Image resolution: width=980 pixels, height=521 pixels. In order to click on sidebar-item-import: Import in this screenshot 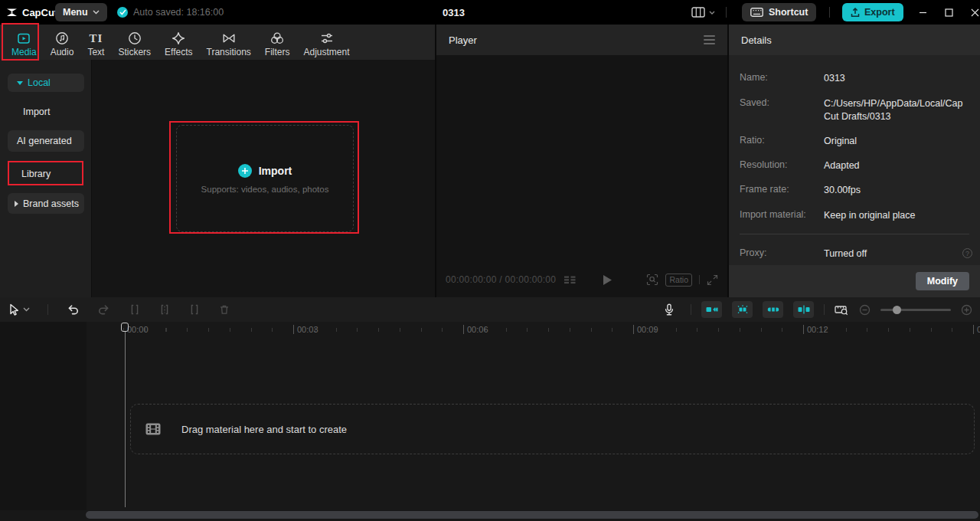, I will do `click(46, 112)`.